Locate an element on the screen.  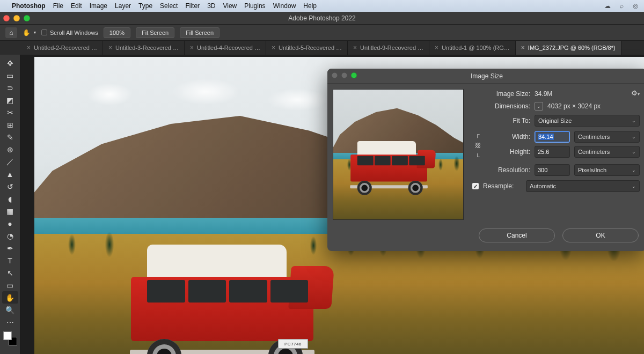
menu-filter: Filter is located at coordinates (192, 6).